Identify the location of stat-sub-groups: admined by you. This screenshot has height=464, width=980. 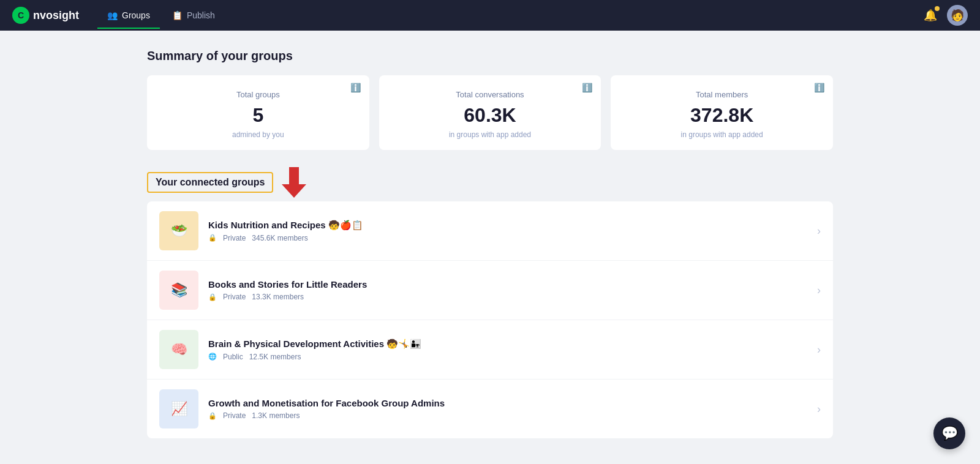
(258, 135).